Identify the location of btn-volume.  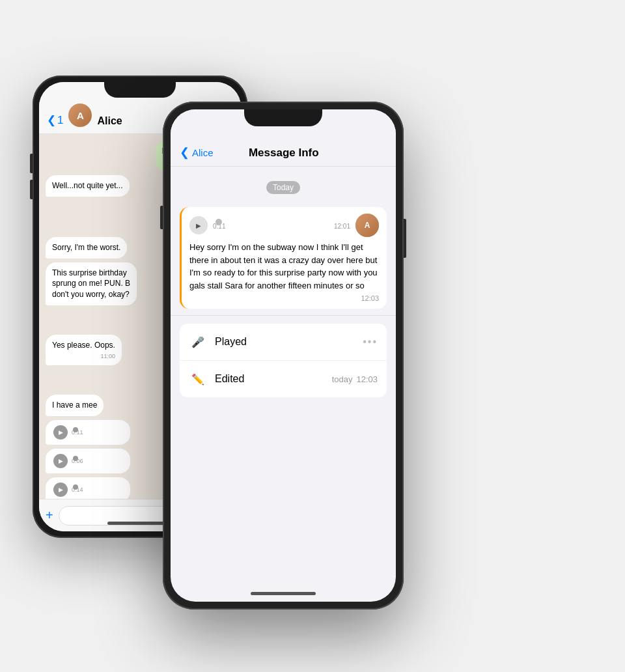
(161, 217).